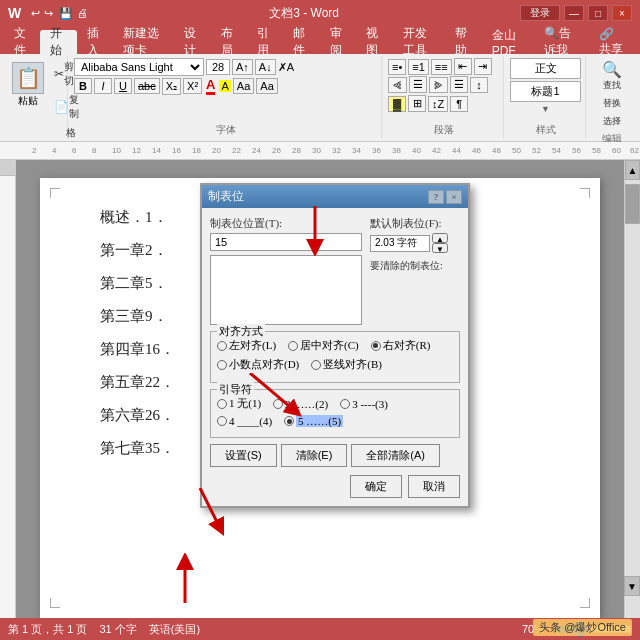 Image resolution: width=640 pixels, height=640 pixels. What do you see at coordinates (239, 404) in the screenshot?
I see `leader-none-option: 1 无(1)` at bounding box center [239, 404].